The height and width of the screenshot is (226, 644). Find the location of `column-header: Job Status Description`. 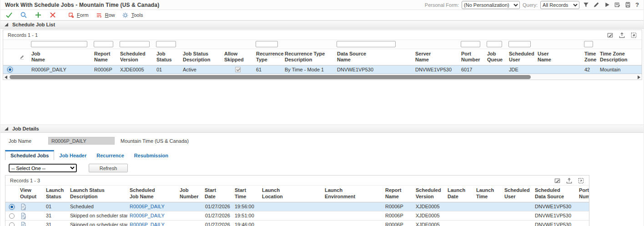

column-header: Job Status Description is located at coordinates (201, 57).